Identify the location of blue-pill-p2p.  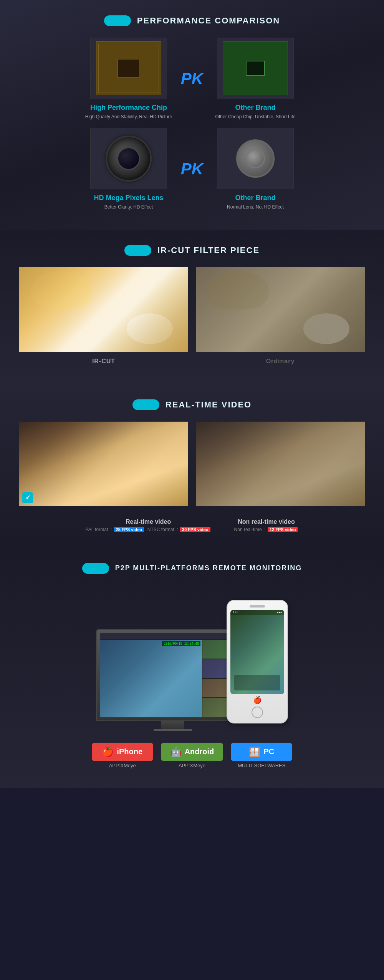
(96, 568).